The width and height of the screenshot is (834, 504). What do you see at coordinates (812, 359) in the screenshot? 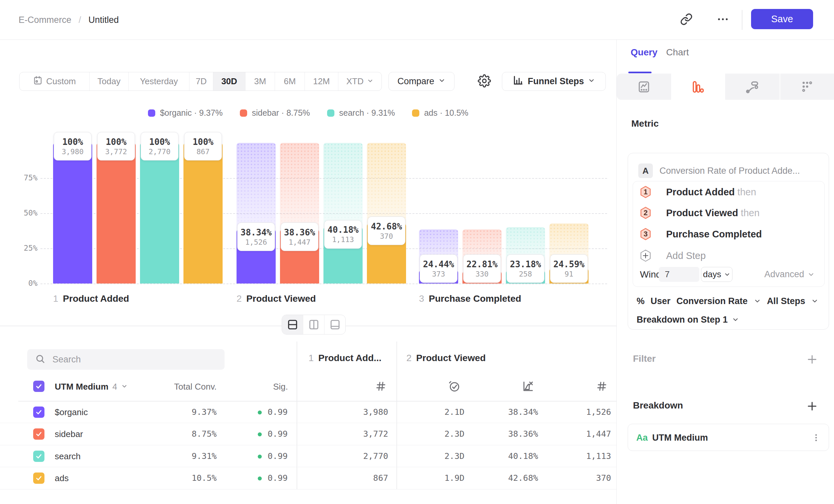
I see `add-filter-button` at bounding box center [812, 359].